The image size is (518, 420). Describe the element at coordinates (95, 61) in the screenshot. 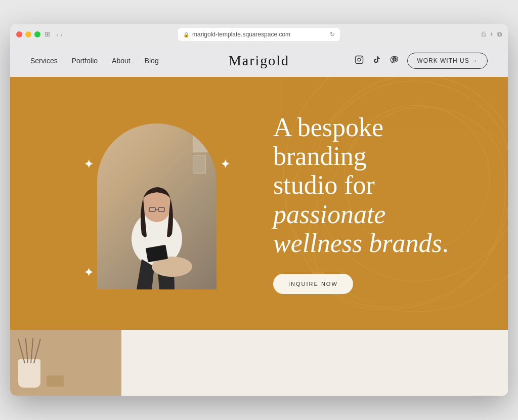

I see `nav-links: Services Portfolio About Blog` at that location.